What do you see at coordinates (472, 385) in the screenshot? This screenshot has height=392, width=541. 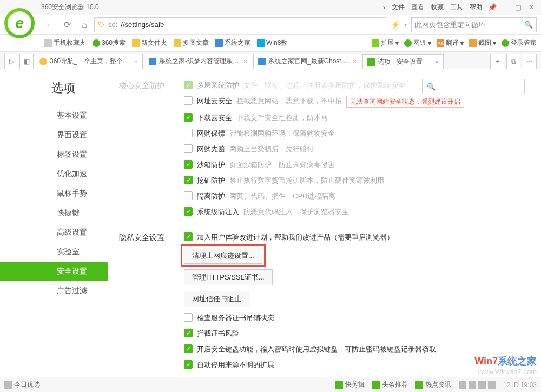 I see `download-icon` at bounding box center [472, 385].